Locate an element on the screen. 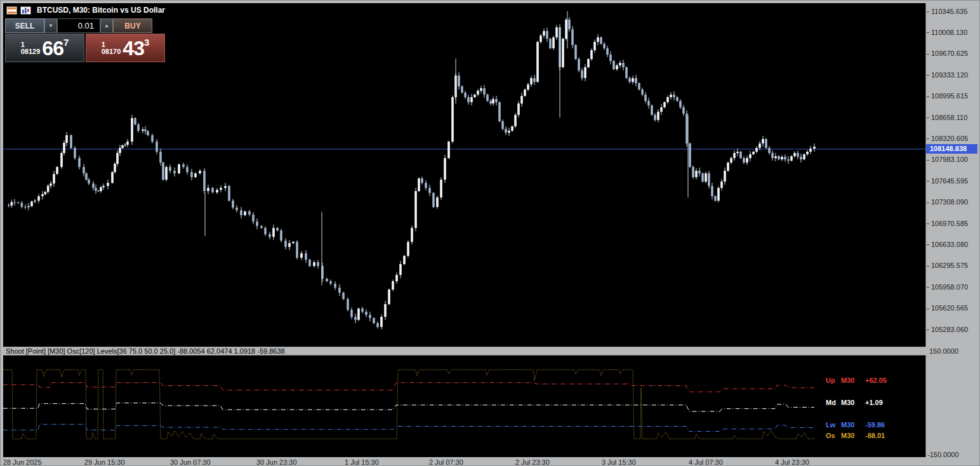 The image size is (980, 466). chart-list-icon is located at coordinates (11, 10).